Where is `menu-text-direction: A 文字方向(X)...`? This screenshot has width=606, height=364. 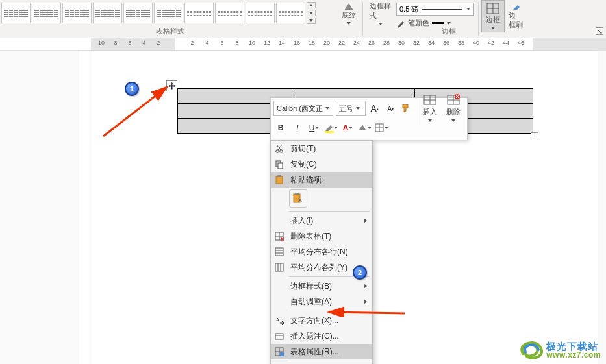
menu-text-direction: A 文字方向(X)... is located at coordinates (322, 321).